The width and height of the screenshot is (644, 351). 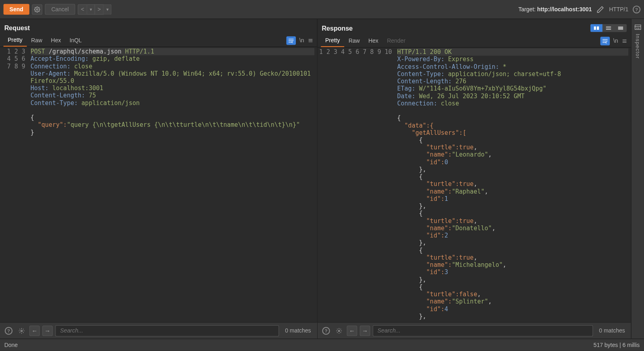 What do you see at coordinates (159, 41) in the screenshot?
I see `request-tabs: Pretty Raw Hex InQL \n` at bounding box center [159, 41].